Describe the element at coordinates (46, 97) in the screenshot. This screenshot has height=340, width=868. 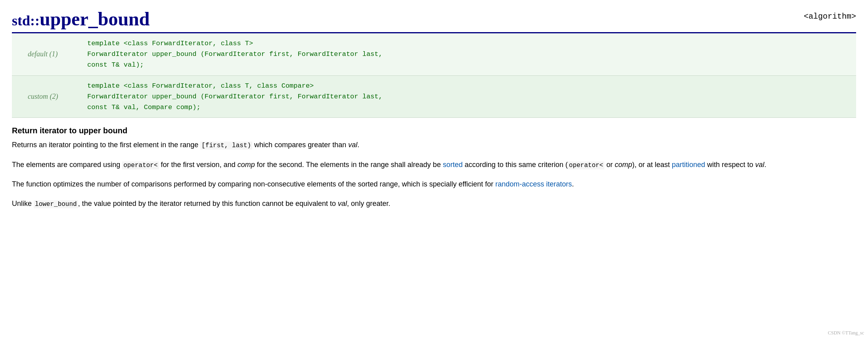
I see `sig-label-custom: custom (2)` at that location.